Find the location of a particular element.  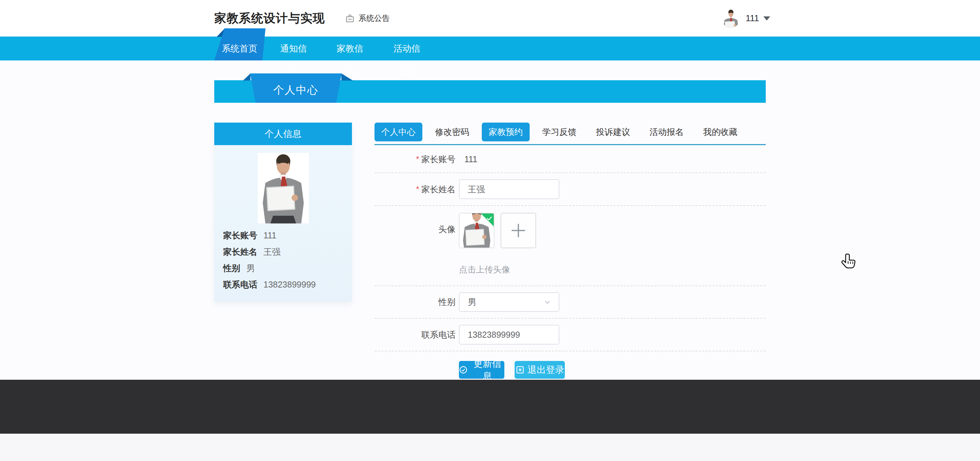

profile-field-gender: 性别 男 is located at coordinates (283, 268).